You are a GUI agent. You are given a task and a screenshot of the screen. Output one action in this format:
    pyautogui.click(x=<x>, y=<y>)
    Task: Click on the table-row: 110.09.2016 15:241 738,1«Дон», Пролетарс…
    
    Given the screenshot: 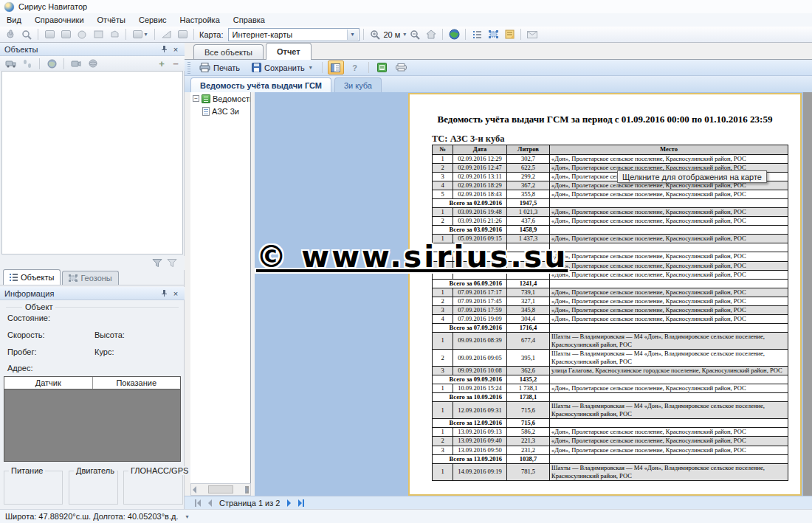 What is the action you would take?
    pyautogui.click(x=610, y=389)
    